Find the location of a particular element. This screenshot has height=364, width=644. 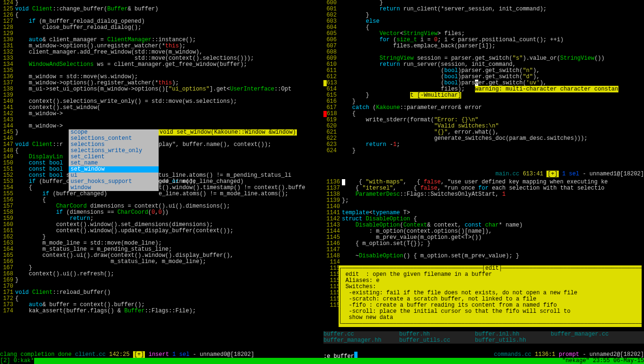

top-right-status-bar: main.cc 613:41 [+] 1 sel - unnamed1@[182… is located at coordinates (484, 174).